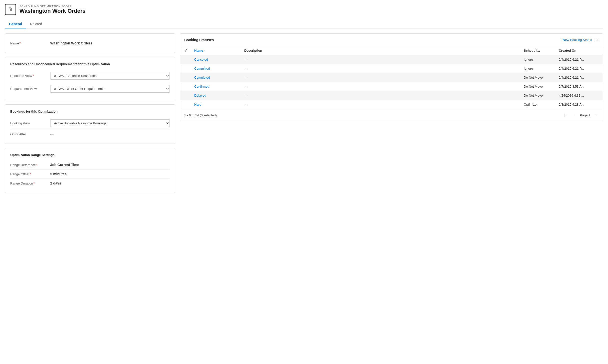 The height and width of the screenshot is (364, 608). I want to click on resource-view-select: 0 - WA - Bookable Resources, so click(110, 76).